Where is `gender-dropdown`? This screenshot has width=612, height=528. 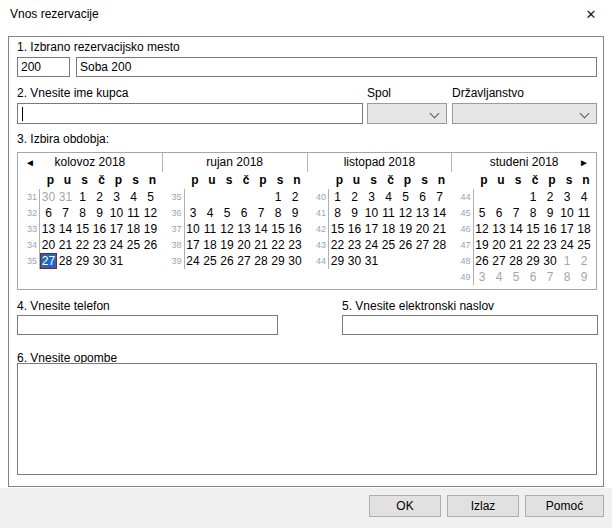
gender-dropdown is located at coordinates (407, 114).